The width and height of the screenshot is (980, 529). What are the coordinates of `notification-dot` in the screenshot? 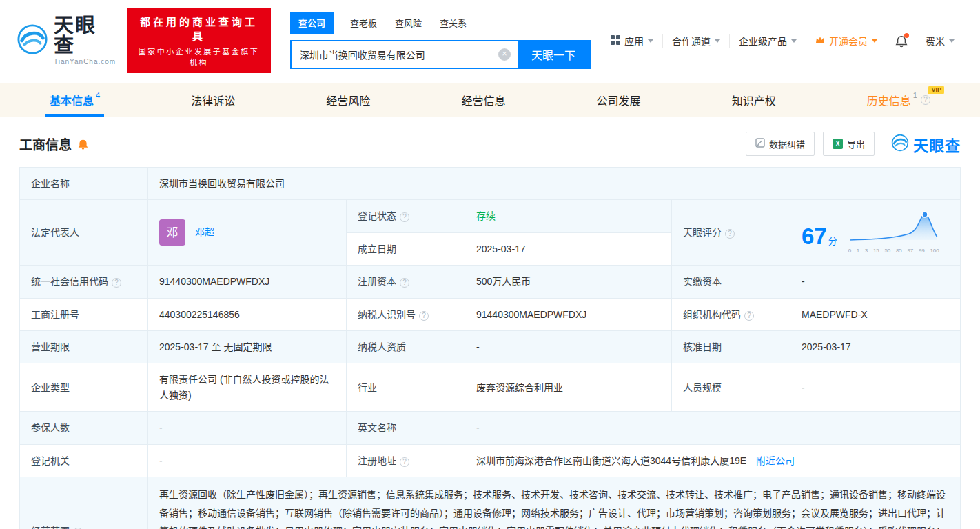 It's located at (907, 36).